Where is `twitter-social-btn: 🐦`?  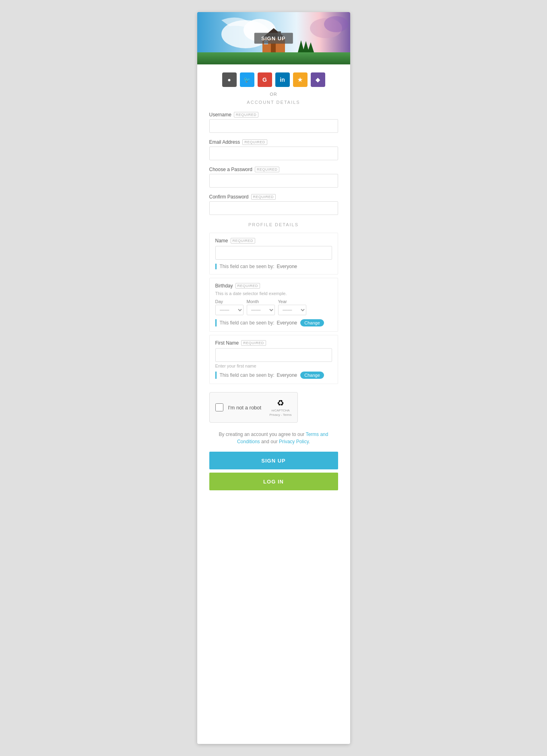
twitter-social-btn: 🐦 is located at coordinates (247, 80).